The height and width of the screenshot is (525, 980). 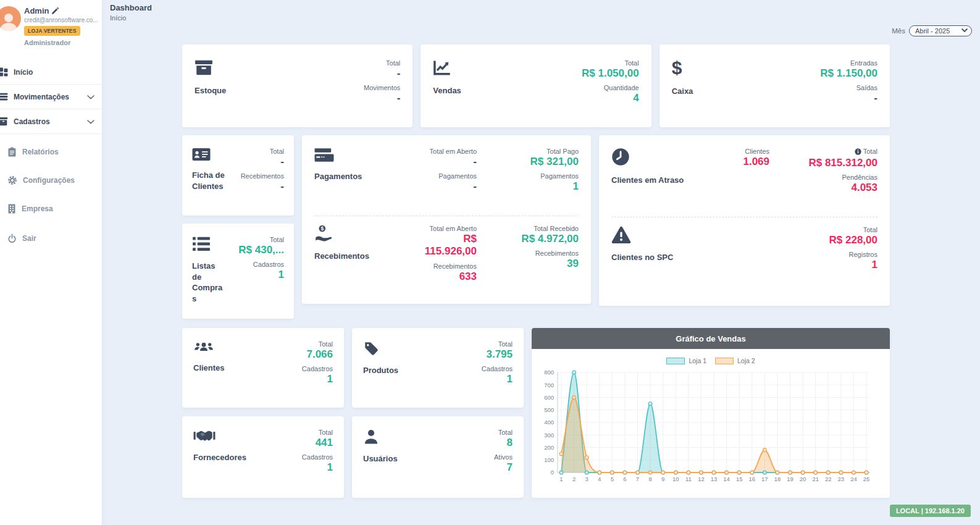 What do you see at coordinates (527, 264) in the screenshot?
I see `stat-value: 39` at bounding box center [527, 264].